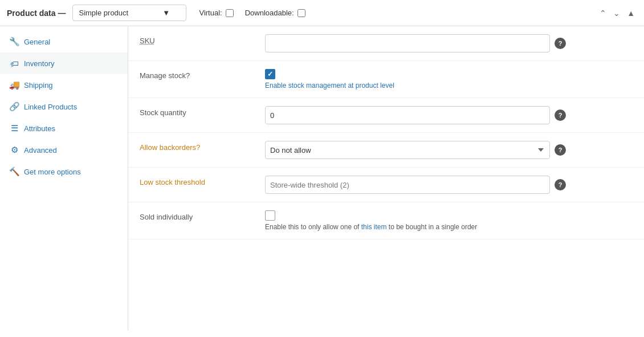  Describe the element at coordinates (191, 151) in the screenshot. I see `allow-backorders-label-cell: Allow backorders?` at that location.